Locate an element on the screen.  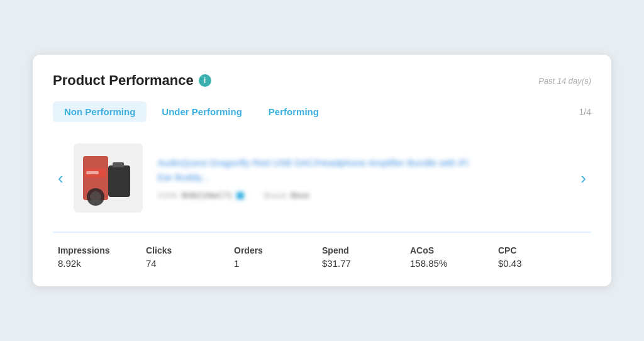
metric-acos-value: 158.85% is located at coordinates (454, 263).